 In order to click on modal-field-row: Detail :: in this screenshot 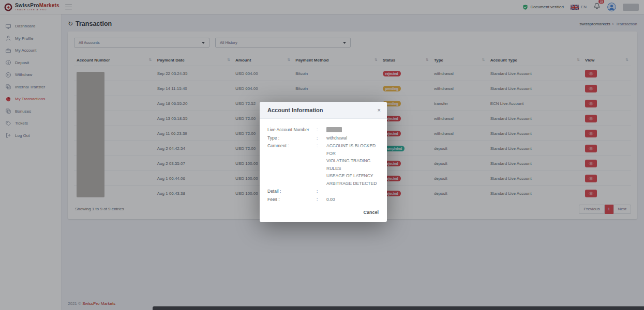, I will do `click(323, 191)`.